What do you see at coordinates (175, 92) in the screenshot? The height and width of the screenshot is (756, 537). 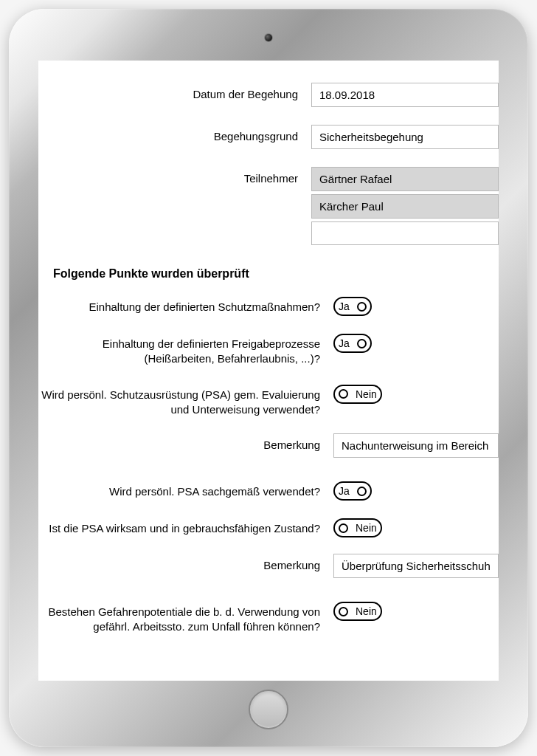 I see `date-label: Datum der Begehung` at bounding box center [175, 92].